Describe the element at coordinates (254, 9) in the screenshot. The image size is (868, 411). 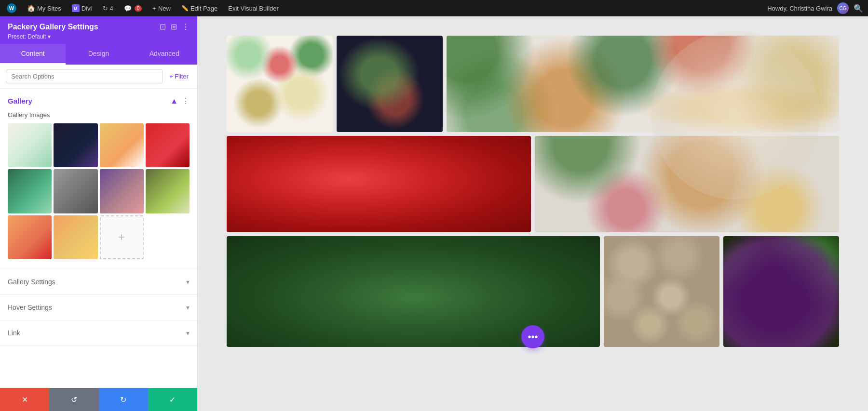
I see `exit-builder-link: Exit Visual Builder` at that location.